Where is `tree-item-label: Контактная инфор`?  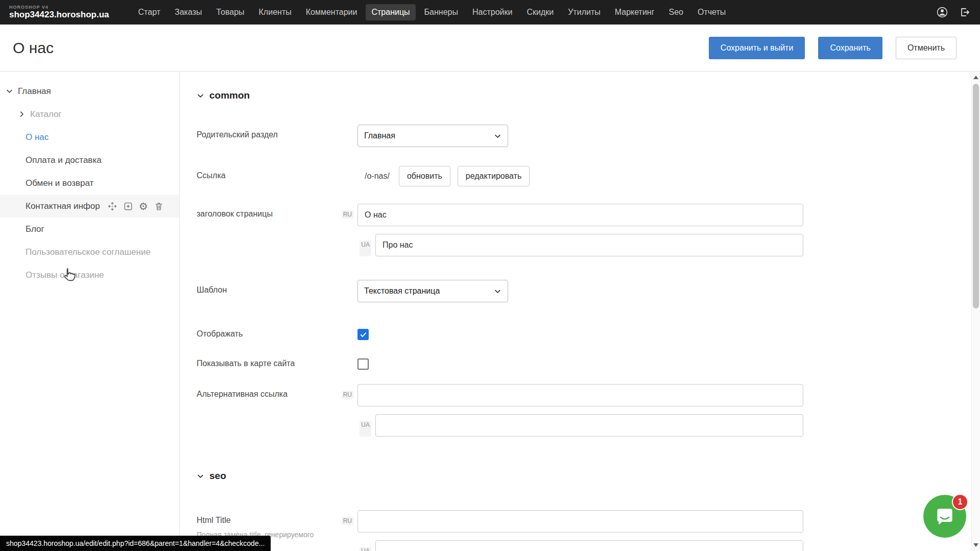 tree-item-label: Контактная инфор is located at coordinates (63, 206).